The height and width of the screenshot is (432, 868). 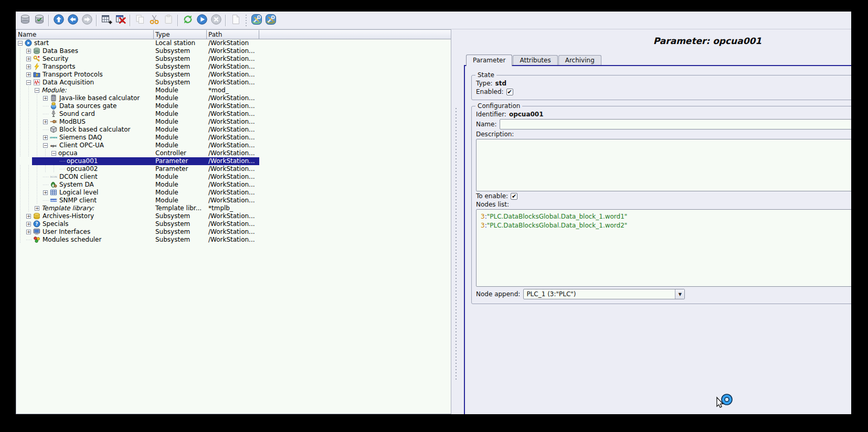 What do you see at coordinates (234, 67) in the screenshot?
I see `tree-row: +TransportsSubsystem/WorkStation...` at bounding box center [234, 67].